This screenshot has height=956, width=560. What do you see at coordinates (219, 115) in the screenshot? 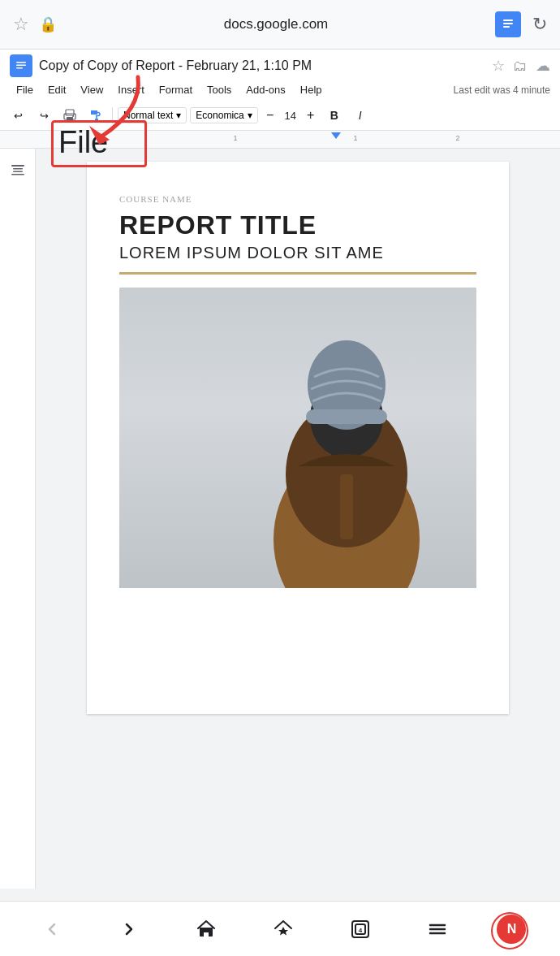
I see `font-value: Economica` at bounding box center [219, 115].